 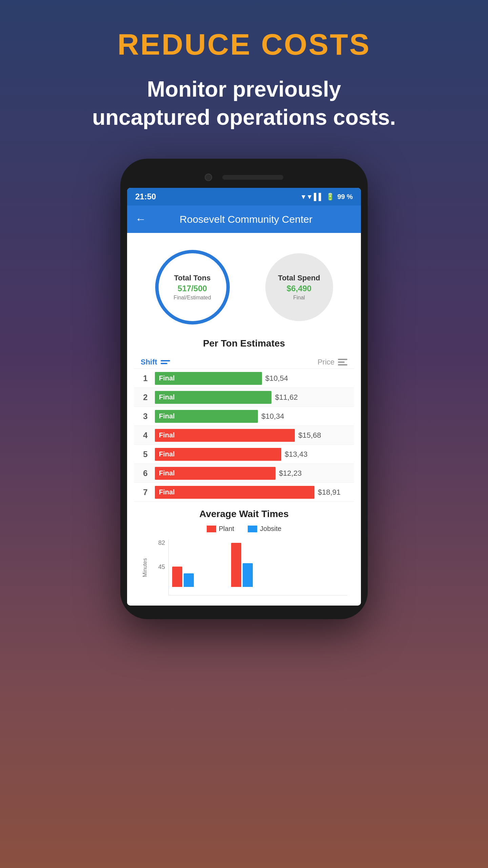 What do you see at coordinates (270, 529) in the screenshot?
I see `legend-jobsite-label: Jobsite` at bounding box center [270, 529].